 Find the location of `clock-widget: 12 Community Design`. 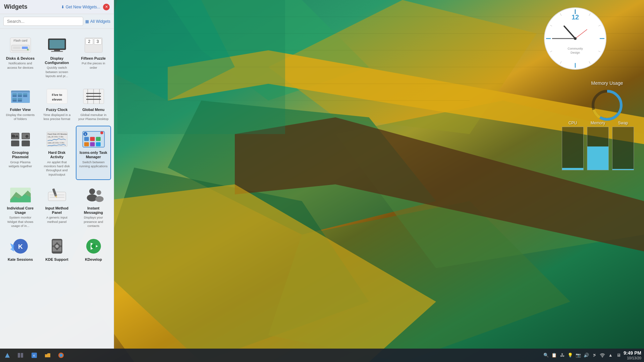

clock-widget: 12 Community Design is located at coordinates (577, 40).